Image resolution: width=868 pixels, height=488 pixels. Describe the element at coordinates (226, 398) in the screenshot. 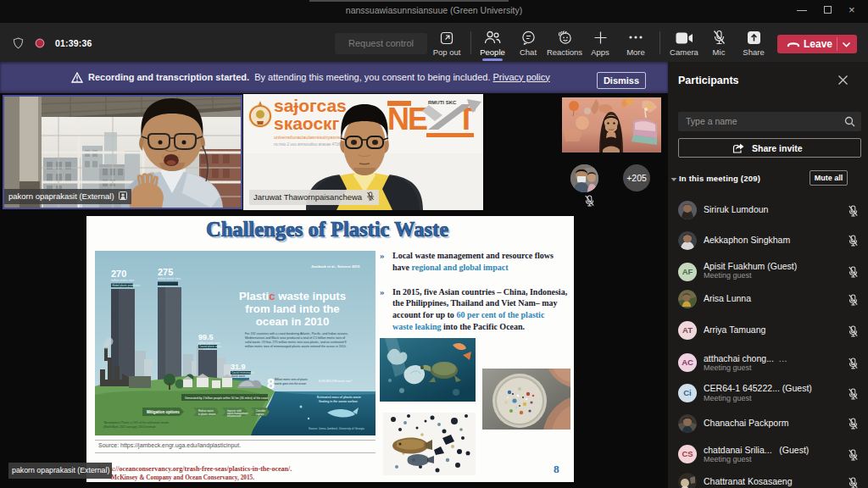

I see `svg-text:Generated by 2 billion people: Generated by 2 billion people within 50 …` at that location.